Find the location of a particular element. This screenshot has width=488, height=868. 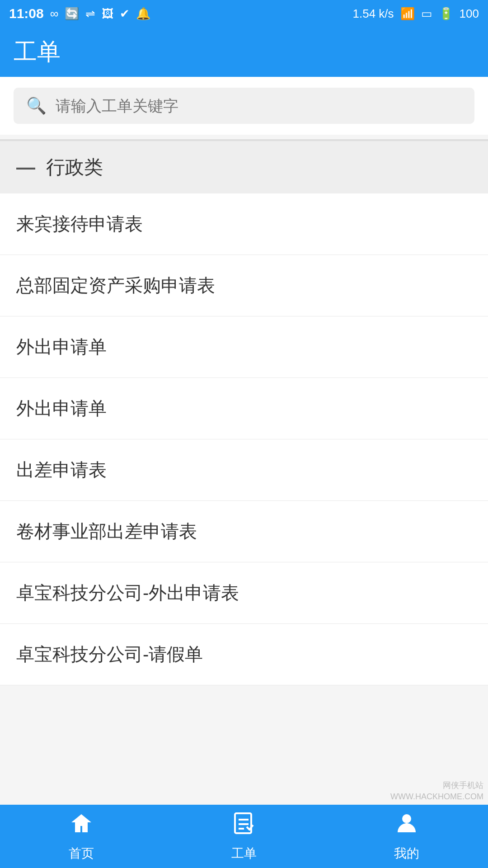

category-header: — 行政类 is located at coordinates (244, 167).